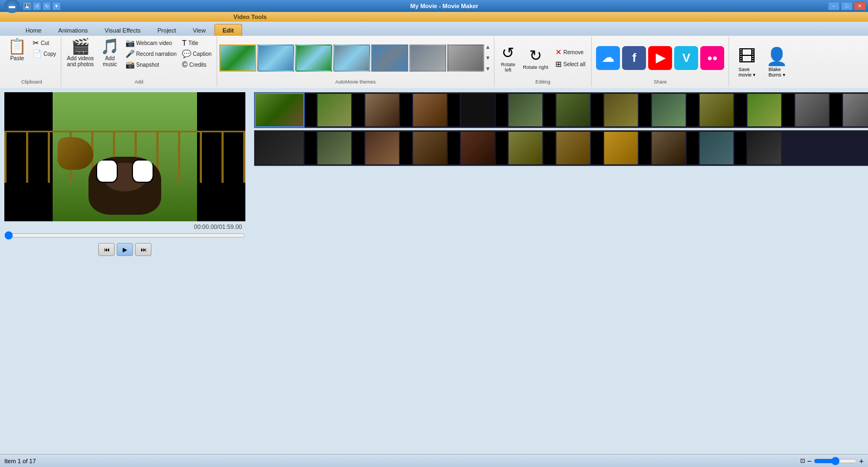  What do you see at coordinates (535, 59) in the screenshot?
I see `rotate-right-button: ↻ Rotate right` at bounding box center [535, 59].